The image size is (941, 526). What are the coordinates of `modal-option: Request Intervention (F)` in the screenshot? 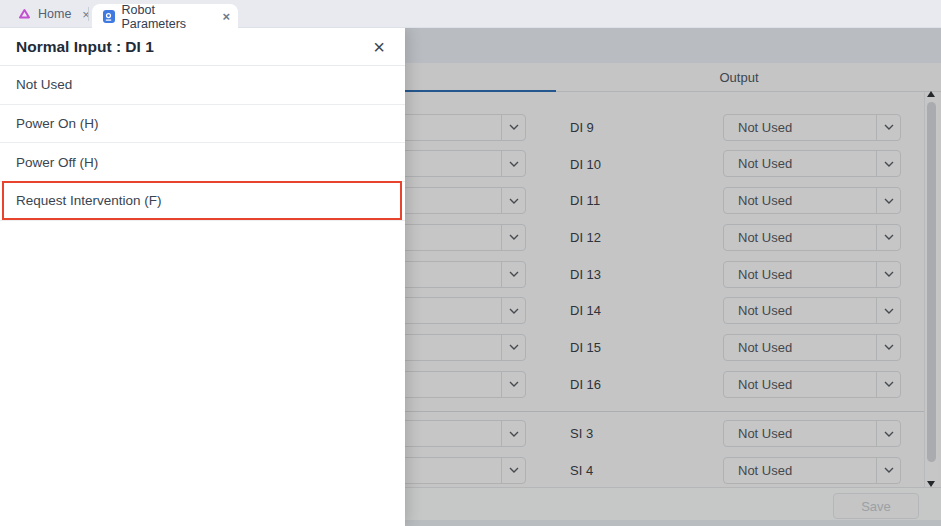 It's located at (202, 202).